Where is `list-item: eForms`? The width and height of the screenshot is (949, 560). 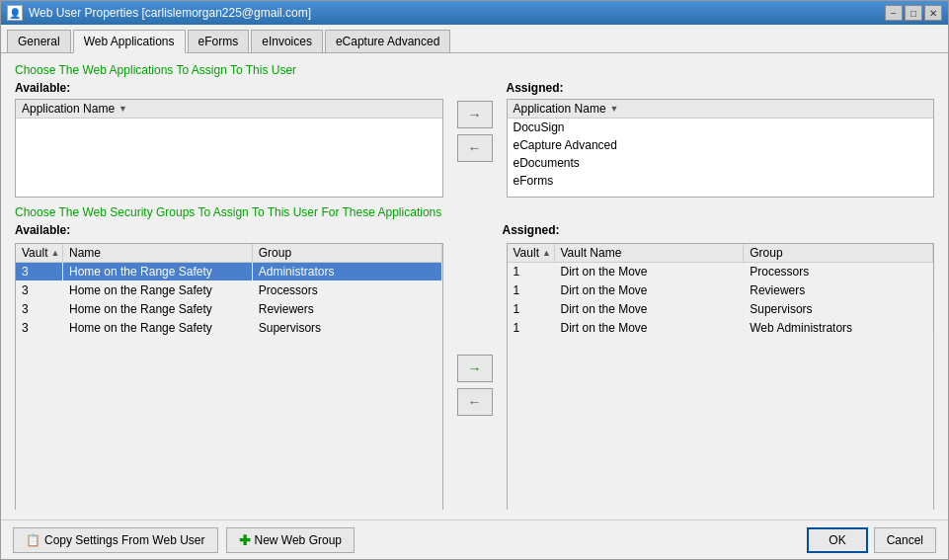
list-item: eForms is located at coordinates (721, 181).